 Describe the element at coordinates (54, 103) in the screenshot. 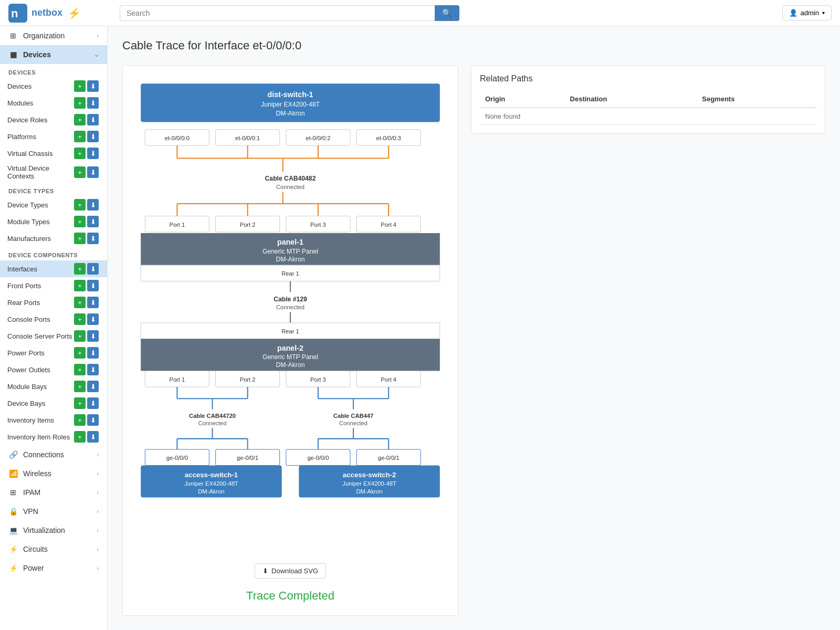

I see `sidebar-item-modules: Modules + ⬇` at that location.